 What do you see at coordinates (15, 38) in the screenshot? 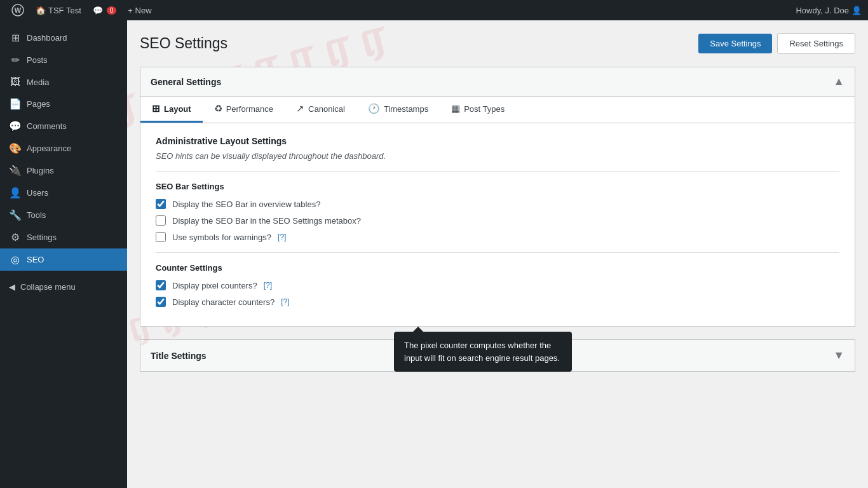
I see `dashboard-icon: ⊞` at bounding box center [15, 38].